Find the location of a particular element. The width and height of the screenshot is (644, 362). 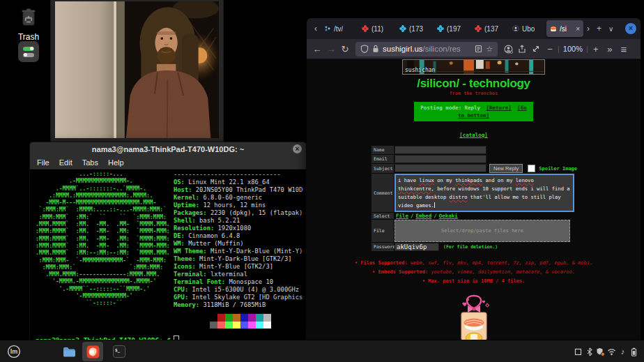

email-input is located at coordinates (440, 159).